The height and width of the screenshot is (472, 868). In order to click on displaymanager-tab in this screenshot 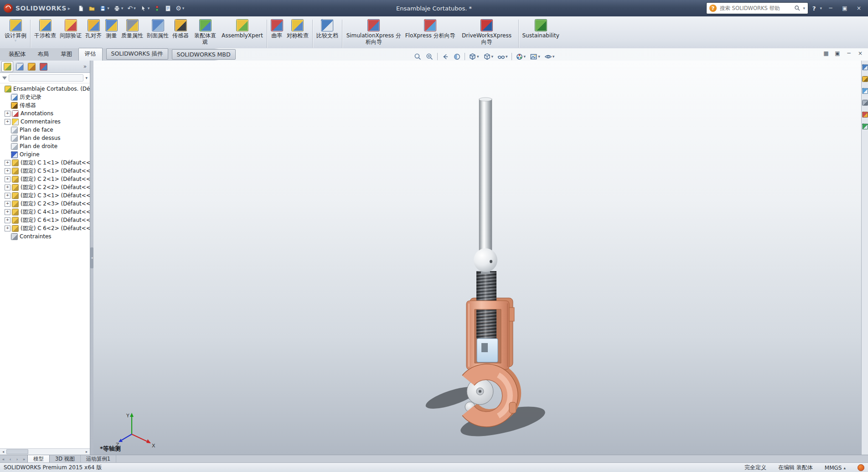, I will do `click(43, 67)`.